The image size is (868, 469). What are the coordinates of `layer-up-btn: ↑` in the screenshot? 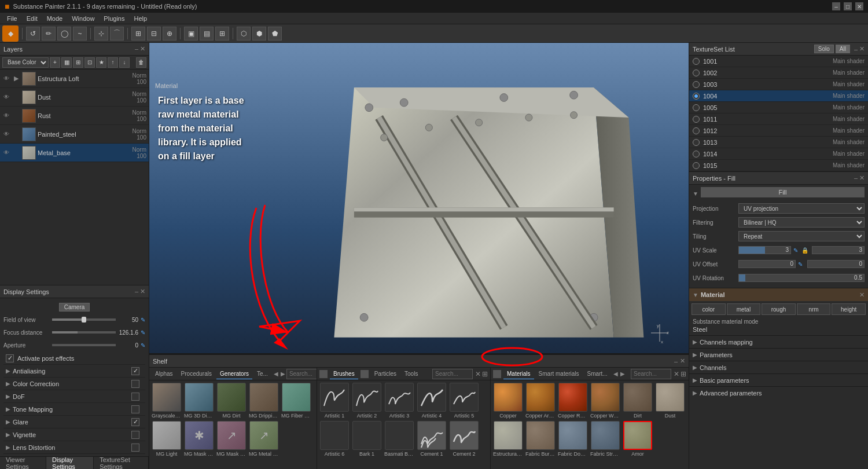 It's located at (113, 63).